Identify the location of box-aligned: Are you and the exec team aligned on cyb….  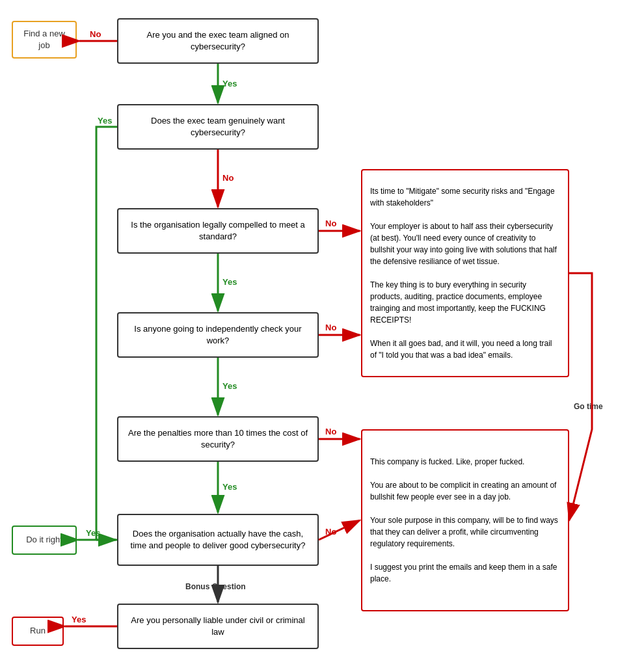
(218, 41).